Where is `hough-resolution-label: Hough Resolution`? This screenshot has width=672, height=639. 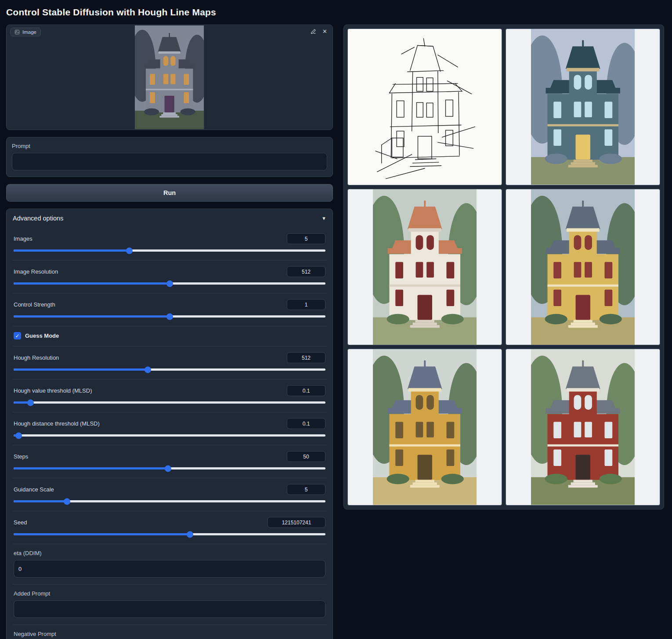
hough-resolution-label: Hough Resolution is located at coordinates (36, 357).